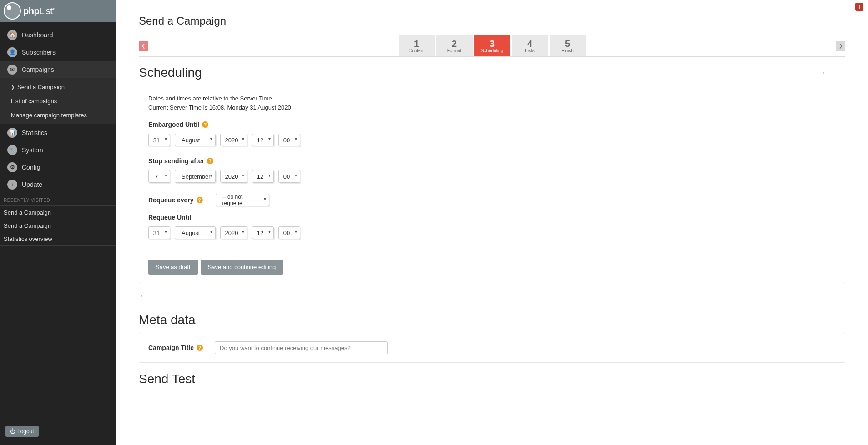 This screenshot has width=868, height=445. Describe the element at coordinates (234, 233) in the screenshot. I see `requeue-year-select: 2020` at that location.